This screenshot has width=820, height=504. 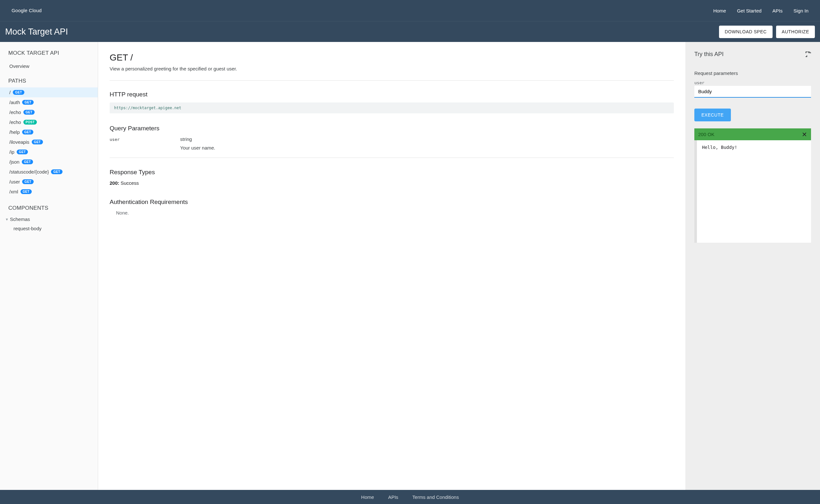 What do you see at coordinates (19, 142) in the screenshot?
I see `path-label: /iloveapis` at bounding box center [19, 142].